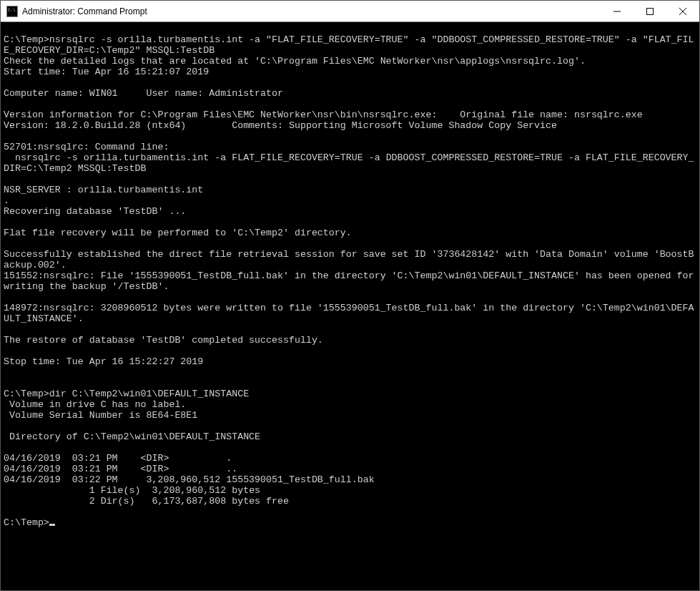  What do you see at coordinates (650, 11) in the screenshot?
I see `window-controls` at bounding box center [650, 11].